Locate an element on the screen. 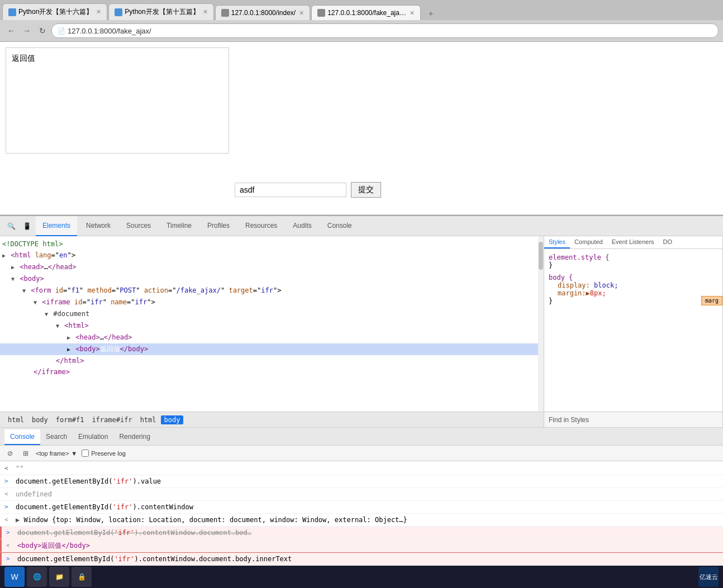 The image size is (723, 588). address-bar: 📄 127.0.0.1:8000/fake_ajax/ is located at coordinates (385, 31).